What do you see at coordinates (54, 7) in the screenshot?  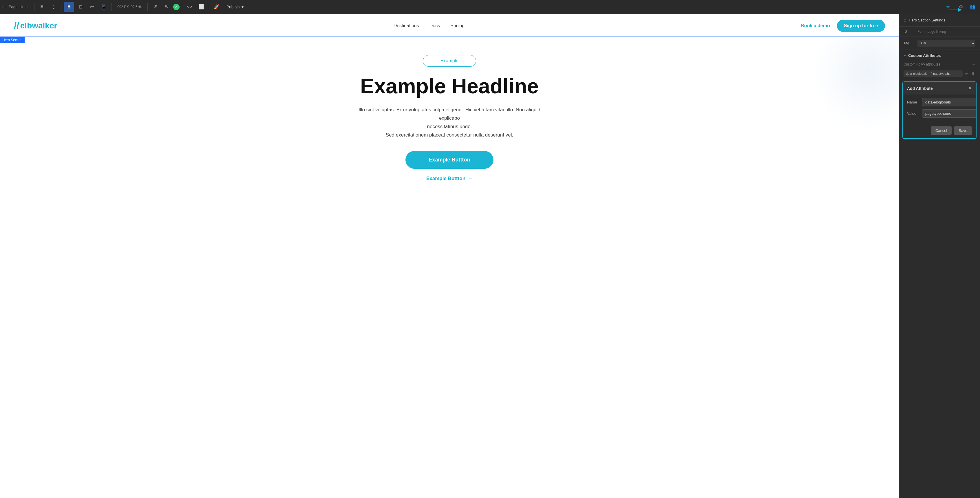 I see `dots-icon: ⋮` at bounding box center [54, 7].